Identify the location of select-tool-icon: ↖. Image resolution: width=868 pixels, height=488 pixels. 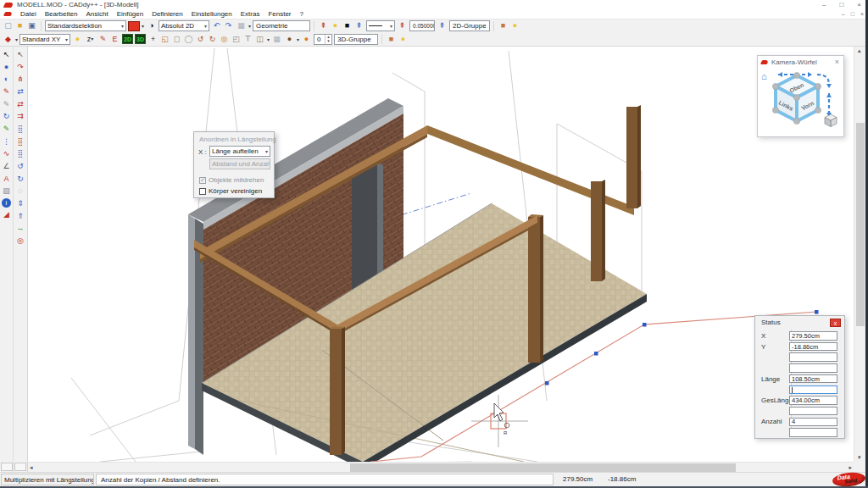
(7, 54).